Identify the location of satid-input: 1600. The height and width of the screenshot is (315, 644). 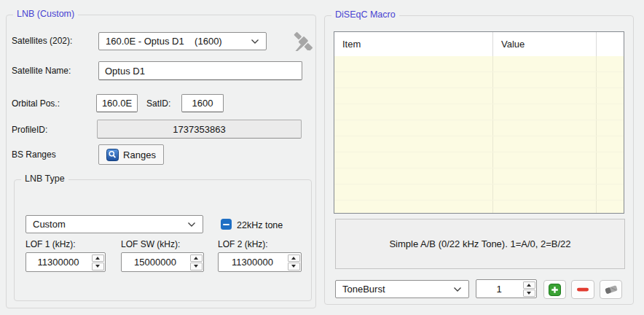
(203, 104).